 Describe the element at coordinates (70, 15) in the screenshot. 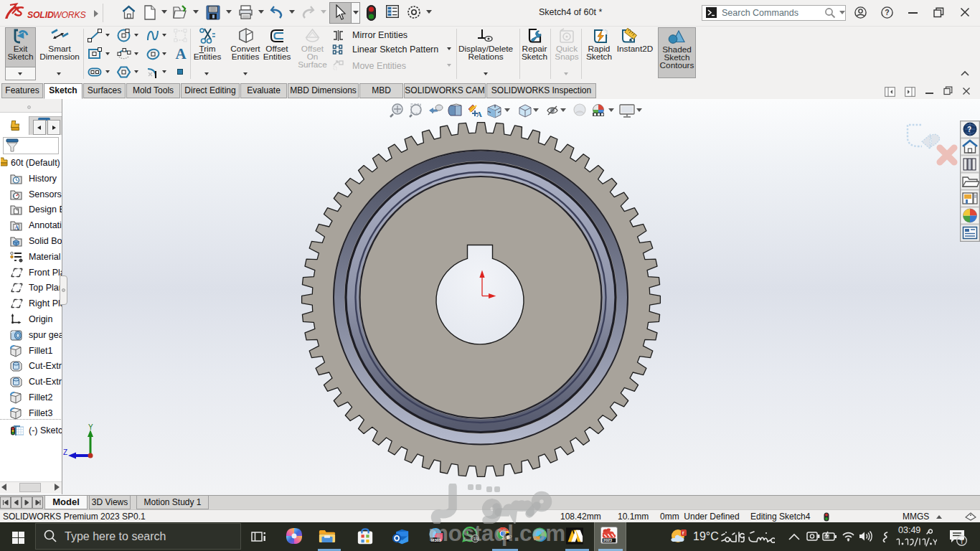

I see `svg-text: WORKS` at that location.